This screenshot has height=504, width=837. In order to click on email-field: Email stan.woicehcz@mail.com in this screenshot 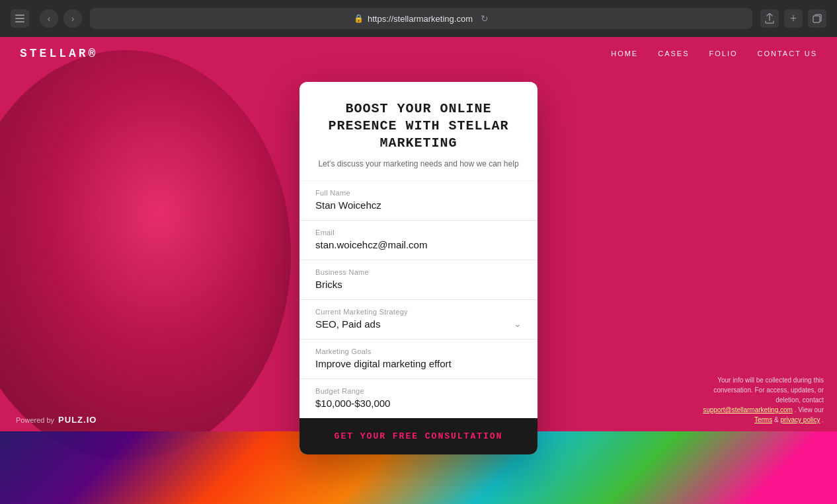, I will do `click(418, 240)`.